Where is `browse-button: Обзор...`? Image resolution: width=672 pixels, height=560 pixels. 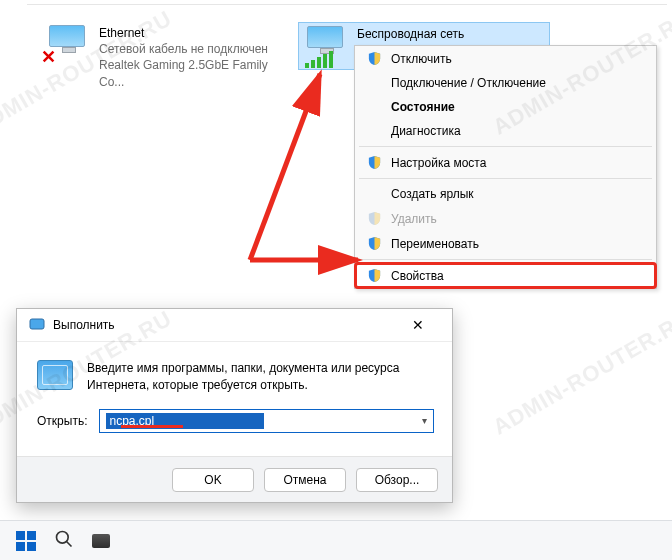 browse-button: Обзор... is located at coordinates (397, 480).